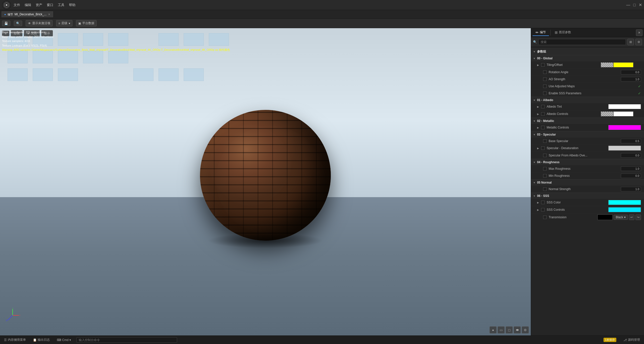  What do you see at coordinates (127, 340) in the screenshot?
I see `console-input` at bounding box center [127, 340].